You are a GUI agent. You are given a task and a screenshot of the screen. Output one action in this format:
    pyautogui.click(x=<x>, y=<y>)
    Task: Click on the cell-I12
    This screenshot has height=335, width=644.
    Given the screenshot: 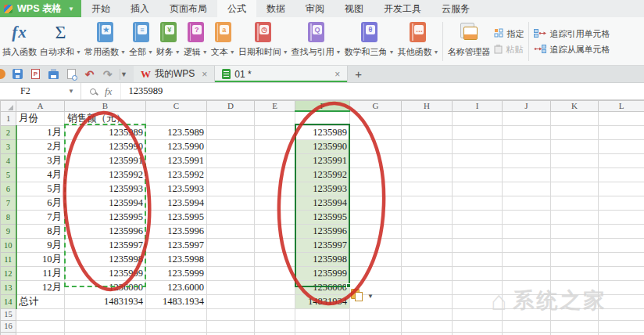 What is the action you would take?
    pyautogui.click(x=478, y=273)
    